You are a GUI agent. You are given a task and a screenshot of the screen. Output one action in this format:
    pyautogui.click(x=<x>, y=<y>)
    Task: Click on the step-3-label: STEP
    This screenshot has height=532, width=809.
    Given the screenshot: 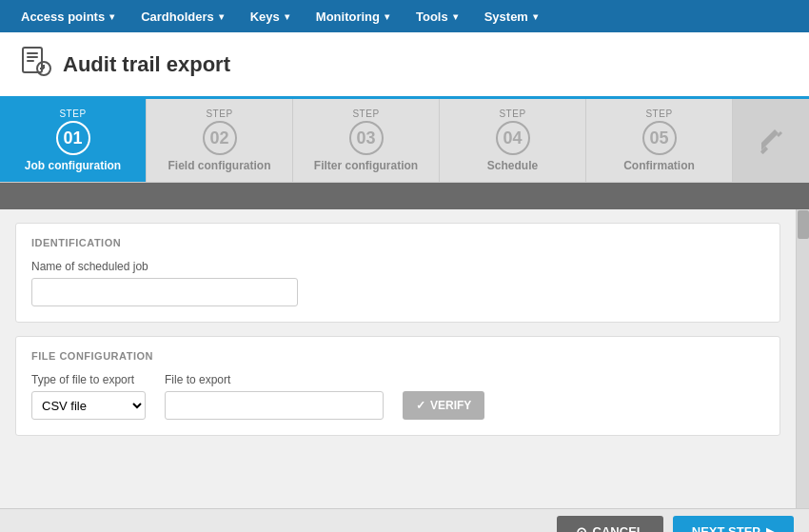 What is the action you would take?
    pyautogui.click(x=365, y=114)
    